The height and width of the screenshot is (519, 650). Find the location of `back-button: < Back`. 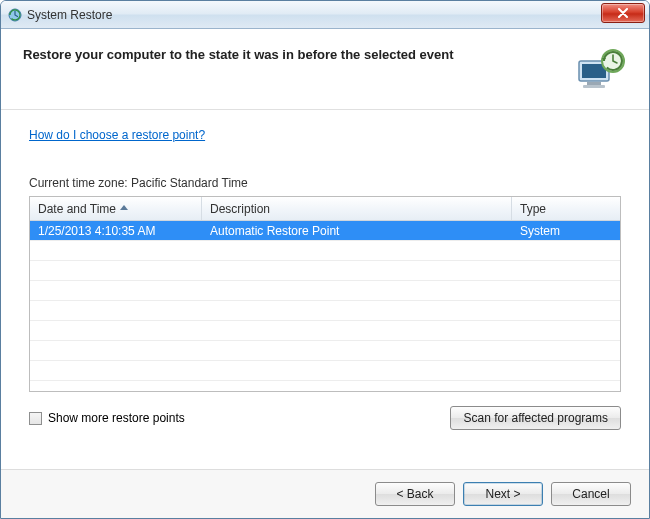

back-button: < Back is located at coordinates (415, 494).